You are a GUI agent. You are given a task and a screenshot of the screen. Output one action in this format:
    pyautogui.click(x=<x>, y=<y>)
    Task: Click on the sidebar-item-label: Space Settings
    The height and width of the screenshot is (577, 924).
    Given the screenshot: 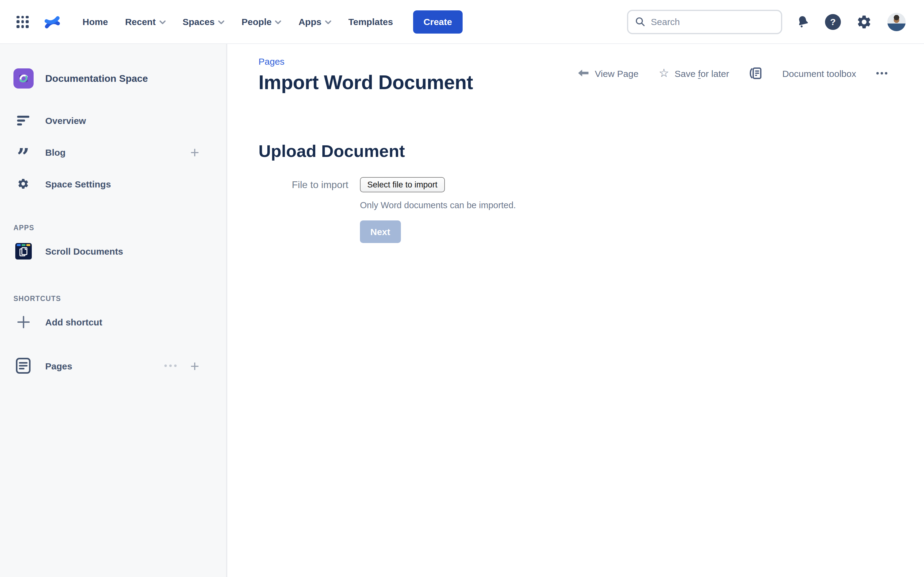 What is the action you would take?
    pyautogui.click(x=78, y=184)
    